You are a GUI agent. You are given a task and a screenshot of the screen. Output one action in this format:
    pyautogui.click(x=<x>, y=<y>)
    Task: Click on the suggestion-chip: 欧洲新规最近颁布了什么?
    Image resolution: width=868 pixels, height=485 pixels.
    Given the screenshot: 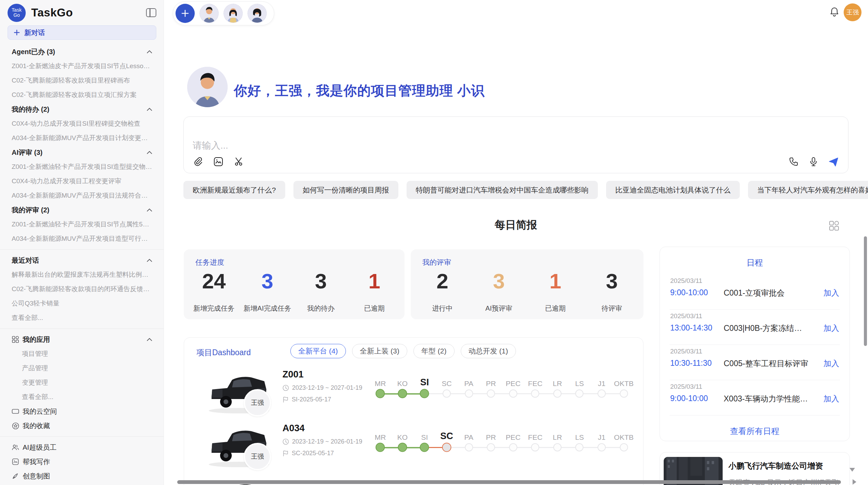 What is the action you would take?
    pyautogui.click(x=234, y=190)
    